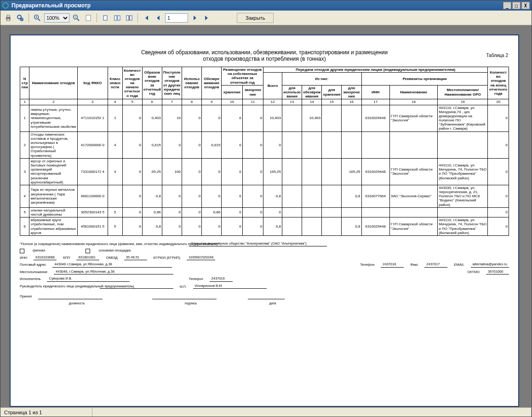 The height and width of the screenshot is (417, 532). I want to click on minimize-button: _, so click(507, 6).